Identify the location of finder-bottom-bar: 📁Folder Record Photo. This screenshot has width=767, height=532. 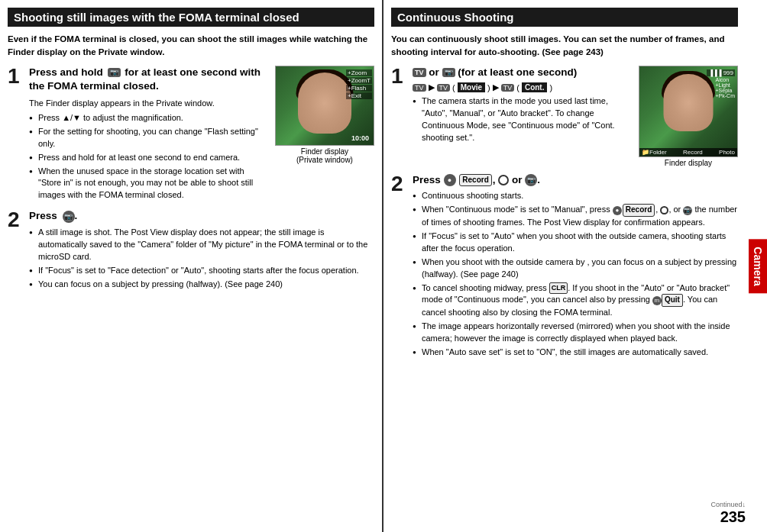
(688, 153).